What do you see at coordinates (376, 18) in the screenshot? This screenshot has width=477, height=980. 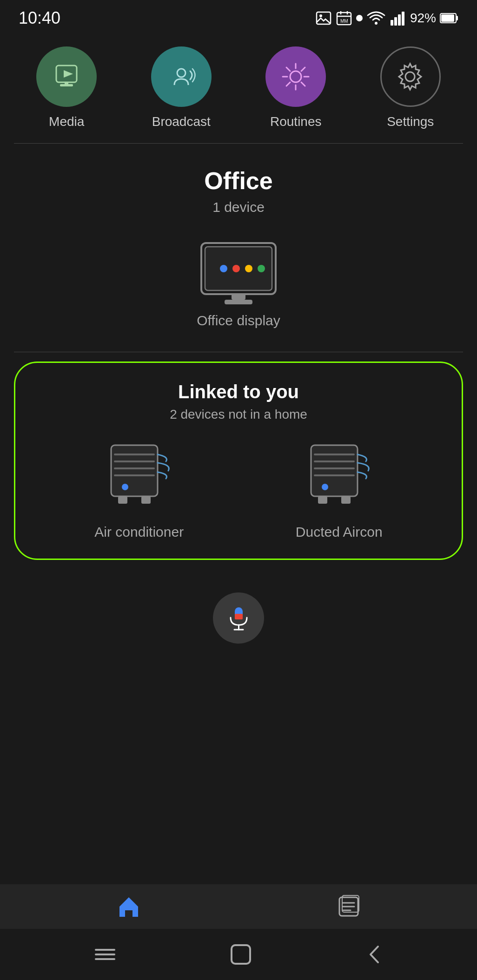 I see `wifi-icon` at bounding box center [376, 18].